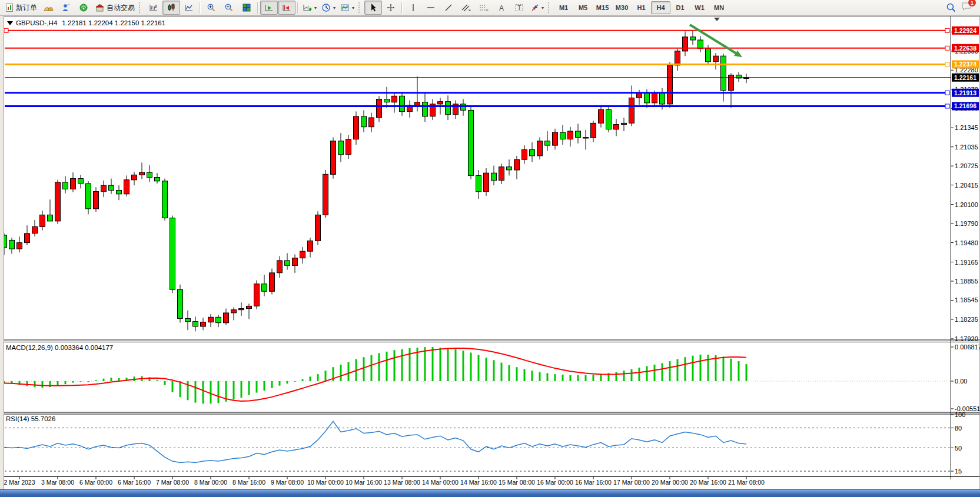  Describe the element at coordinates (373, 8) in the screenshot. I see `cursor-button` at that location.